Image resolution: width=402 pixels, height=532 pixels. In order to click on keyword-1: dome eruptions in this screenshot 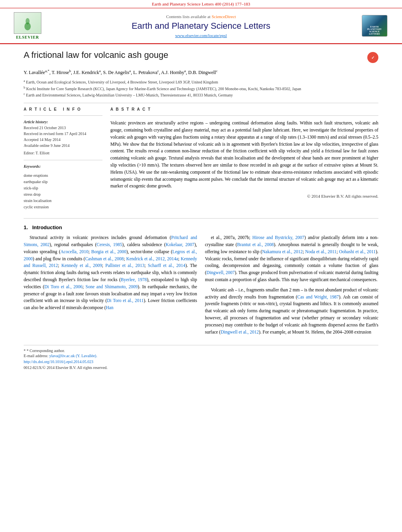, I will do `click(63, 176)`.